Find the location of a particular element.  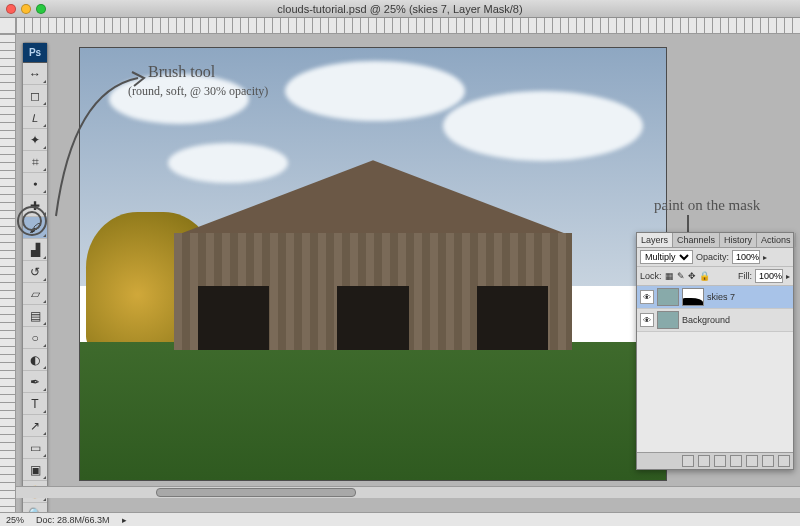

ruler-origin is located at coordinates (8, 26).